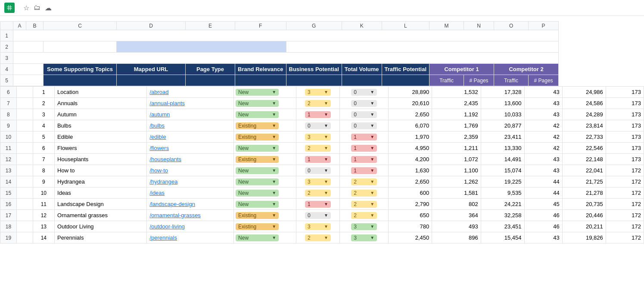  I want to click on url-link: /houseplants, so click(165, 159).